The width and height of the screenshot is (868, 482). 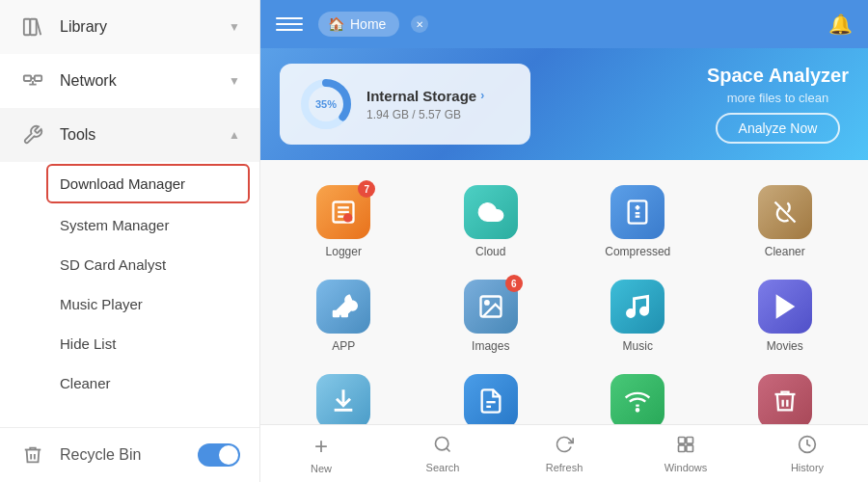 I want to click on home-button: 🏠 Home, so click(x=359, y=24).